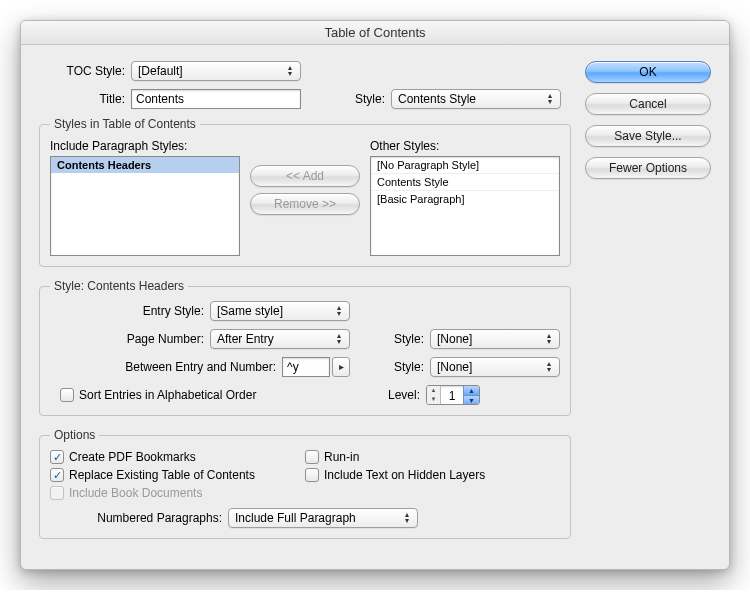 The height and width of the screenshot is (592, 750). Describe the element at coordinates (648, 72) in the screenshot. I see `ok-button: OK` at that location.